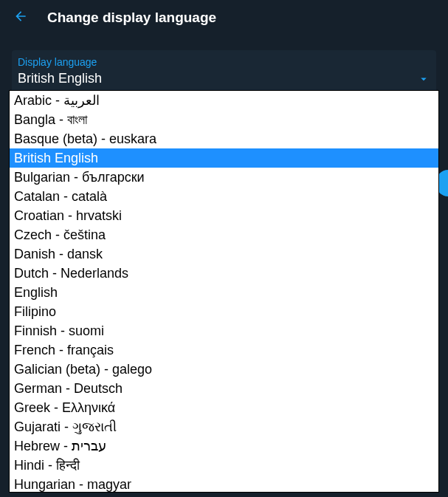 This screenshot has height=497, width=448. Describe the element at coordinates (21, 18) in the screenshot. I see `back-button` at that location.